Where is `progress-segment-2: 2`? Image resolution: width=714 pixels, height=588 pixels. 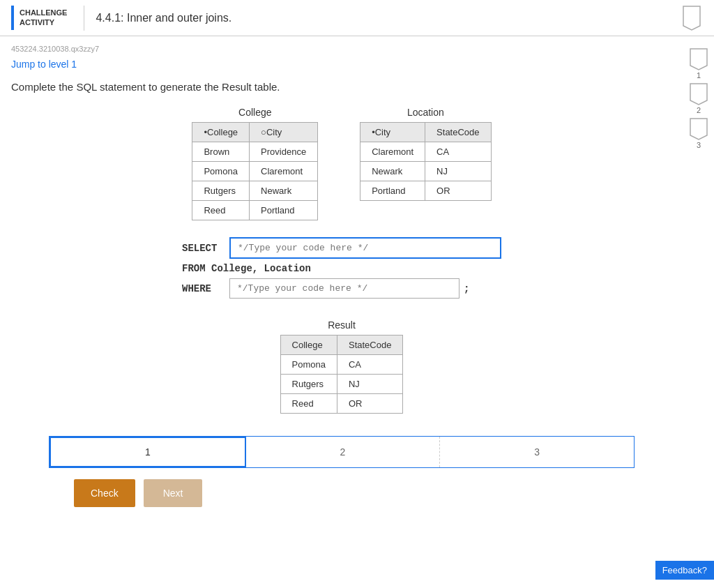 progress-segment-2: 2 is located at coordinates (343, 452).